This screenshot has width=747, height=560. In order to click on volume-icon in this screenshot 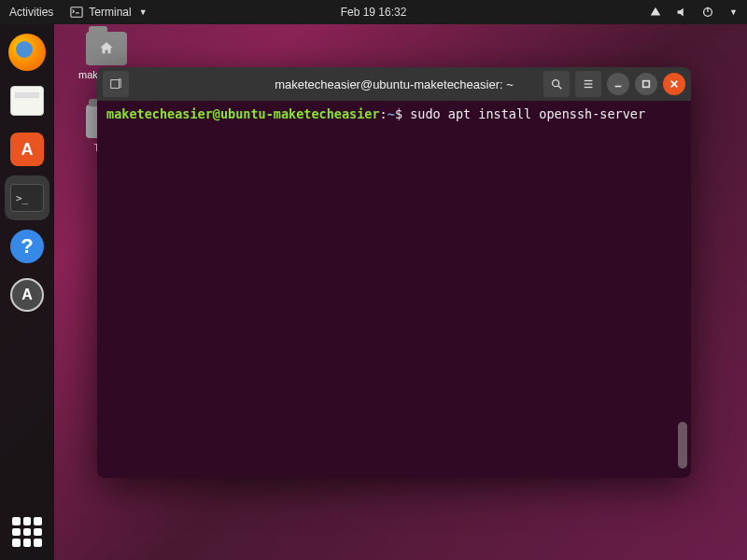, I will do `click(682, 12)`.